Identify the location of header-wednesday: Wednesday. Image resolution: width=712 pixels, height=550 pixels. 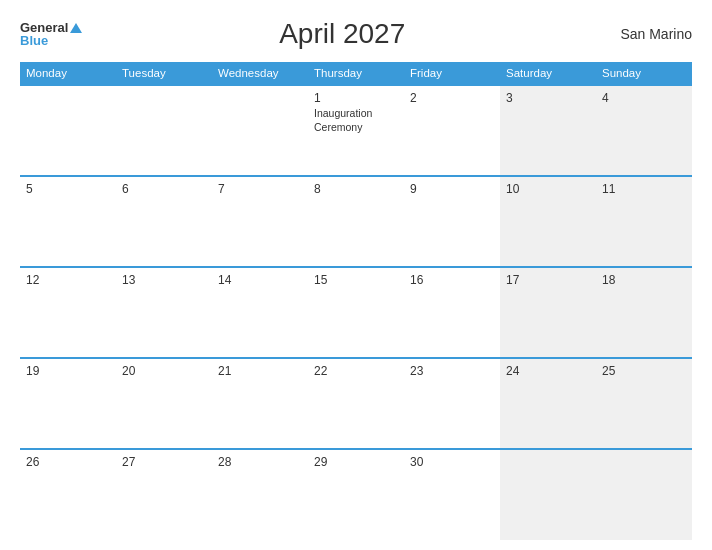
(260, 74).